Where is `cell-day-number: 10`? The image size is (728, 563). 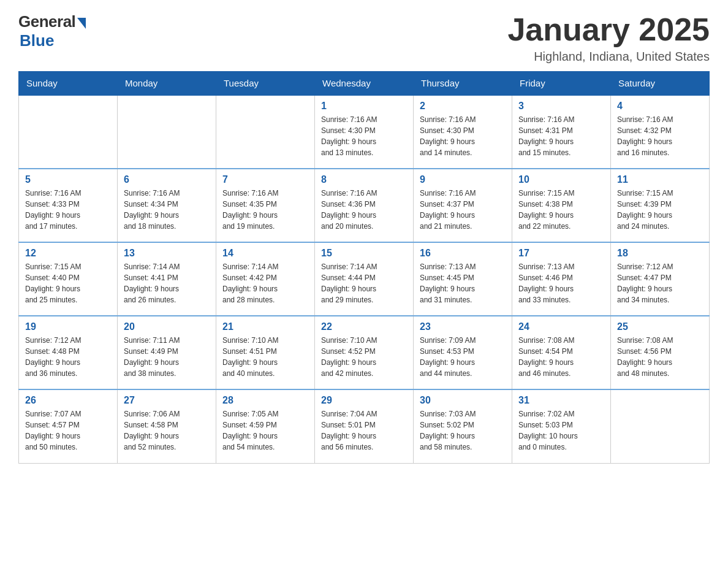 cell-day-number: 10 is located at coordinates (561, 180).